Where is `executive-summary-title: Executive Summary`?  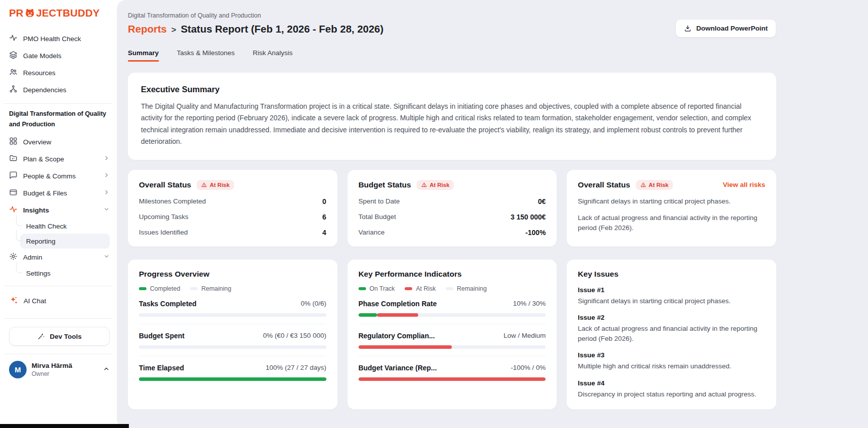
executive-summary-title: Executive Summary is located at coordinates (452, 89).